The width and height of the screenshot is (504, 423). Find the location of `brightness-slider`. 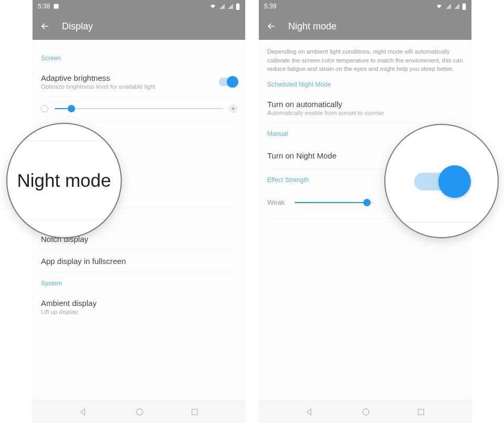

brightness-slider is located at coordinates (139, 109).